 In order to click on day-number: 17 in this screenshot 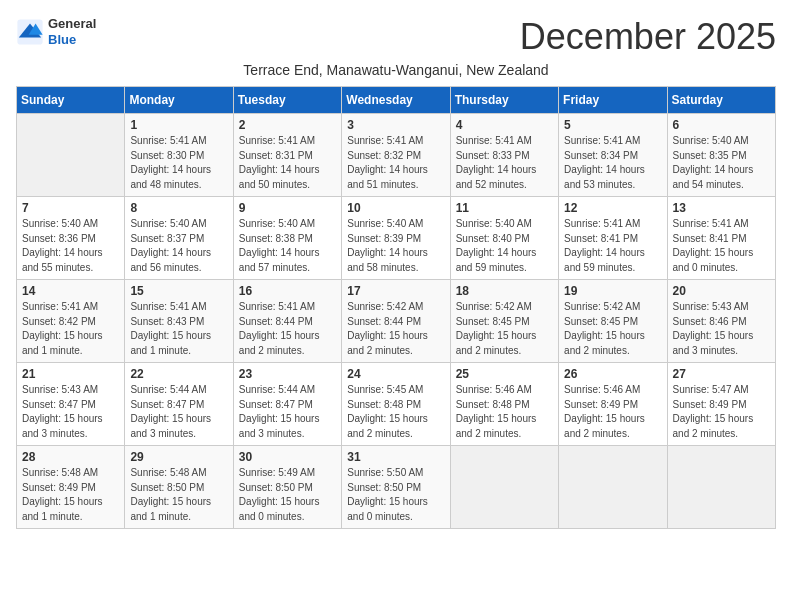, I will do `click(396, 291)`.